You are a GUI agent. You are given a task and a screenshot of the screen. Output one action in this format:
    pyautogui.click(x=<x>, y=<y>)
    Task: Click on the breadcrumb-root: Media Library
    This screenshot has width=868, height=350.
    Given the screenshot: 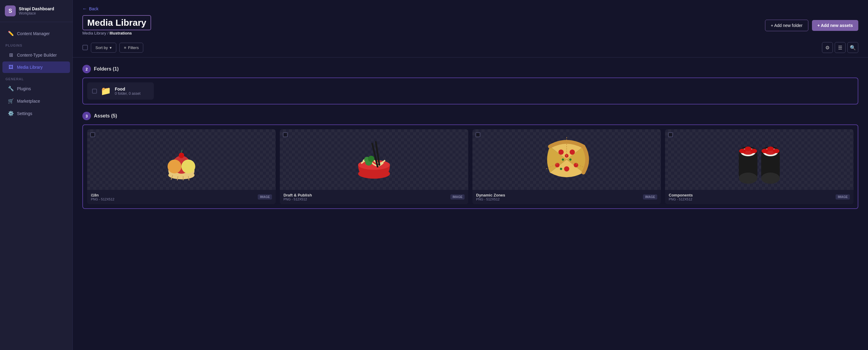 What is the action you would take?
    pyautogui.click(x=94, y=33)
    